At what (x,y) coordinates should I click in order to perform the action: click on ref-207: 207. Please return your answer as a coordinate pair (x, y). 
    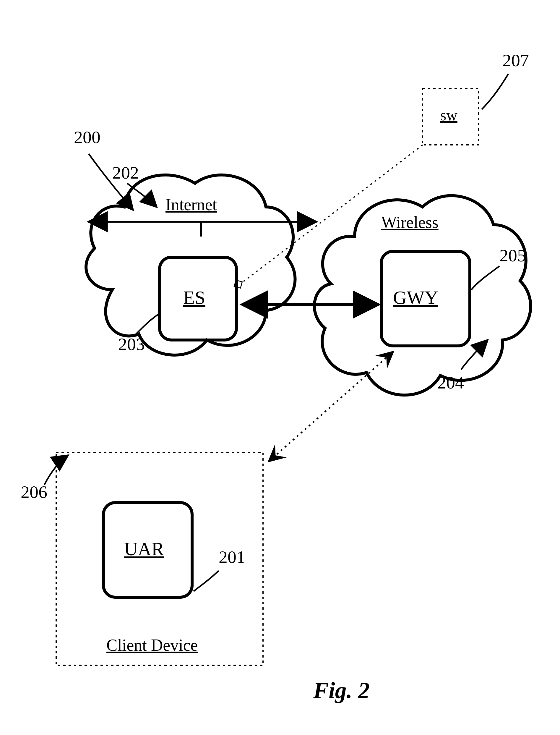
    Looking at the image, I should click on (516, 61).